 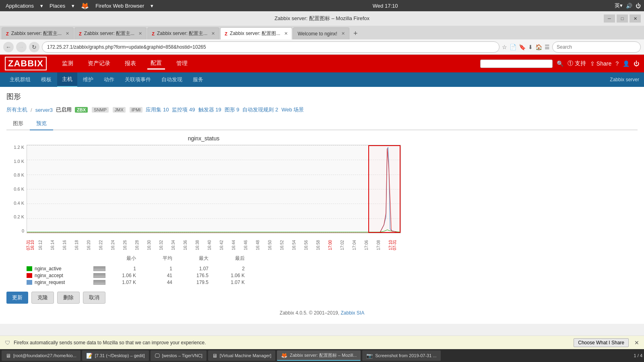 What do you see at coordinates (67, 80) in the screenshot?
I see `sec-nav-hosts: 主机` at bounding box center [67, 80].